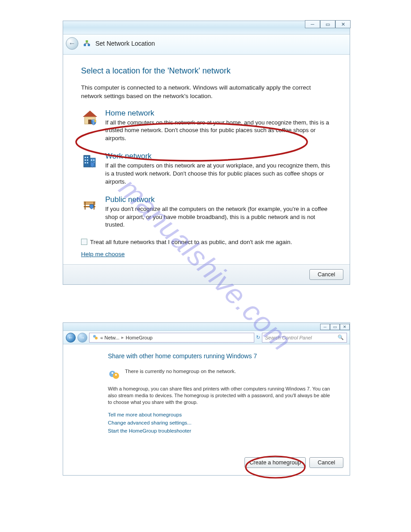  What do you see at coordinates (90, 204) in the screenshot?
I see `park-bench-icon` at bounding box center [90, 204].